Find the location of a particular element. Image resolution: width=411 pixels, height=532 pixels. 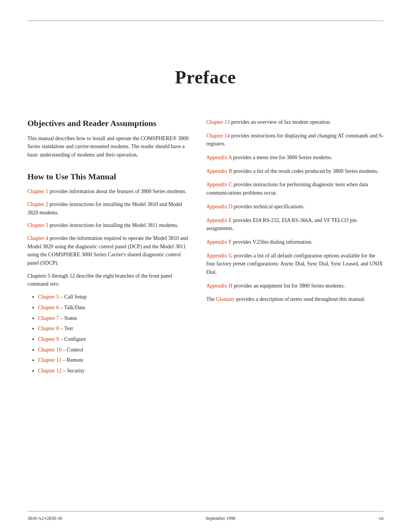

right-text-0: provides an overview of fax modem operat… is located at coordinates (280, 122).